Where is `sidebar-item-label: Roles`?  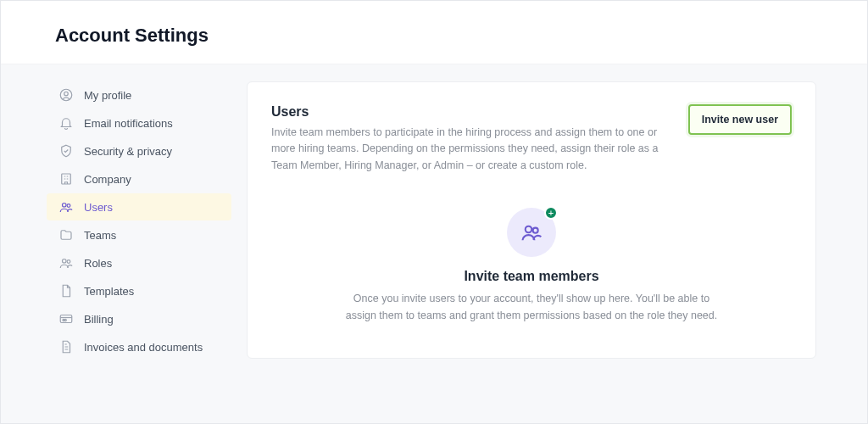 sidebar-item-label: Roles is located at coordinates (98, 263).